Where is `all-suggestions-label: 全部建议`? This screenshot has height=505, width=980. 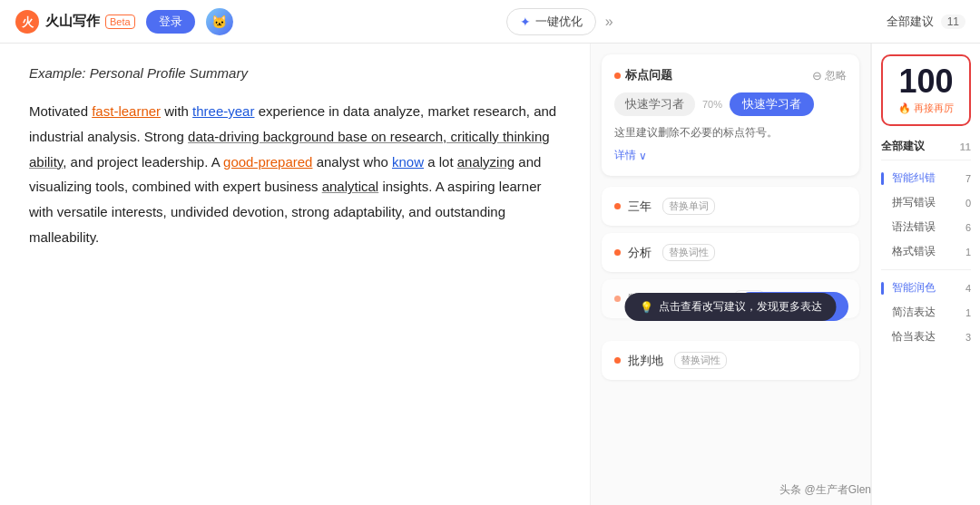
all-suggestions-label: 全部建议 is located at coordinates (903, 147).